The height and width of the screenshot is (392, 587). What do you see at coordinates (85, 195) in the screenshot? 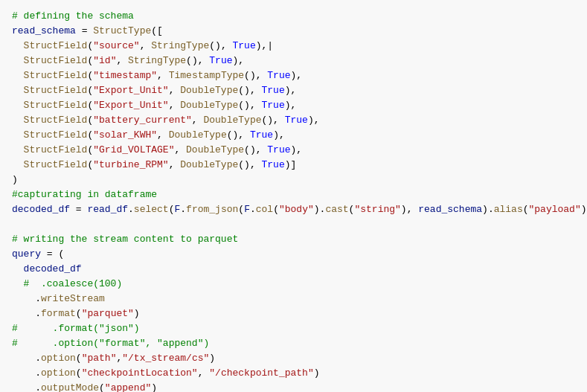
I see `code-segment: #capturating in dataframe` at bounding box center [85, 195].